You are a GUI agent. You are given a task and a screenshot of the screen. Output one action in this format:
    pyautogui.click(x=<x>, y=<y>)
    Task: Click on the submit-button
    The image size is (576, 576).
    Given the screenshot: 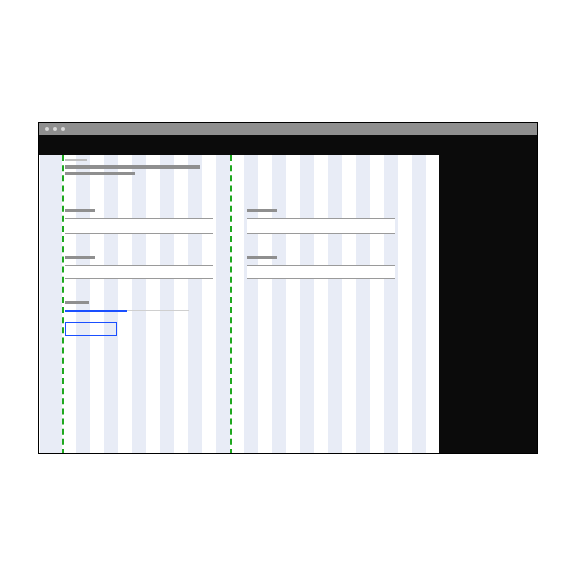 What is the action you would take?
    pyautogui.click(x=91, y=329)
    